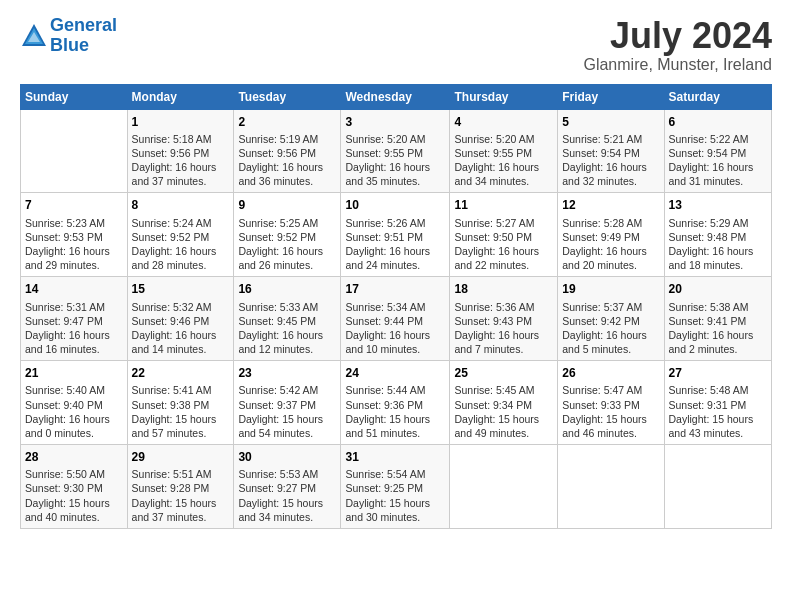 This screenshot has width=792, height=612. What do you see at coordinates (718, 328) in the screenshot?
I see `day-info: Sunrise: 5:38 AMSunset: 9:41 PMDaylight:…` at bounding box center [718, 328].